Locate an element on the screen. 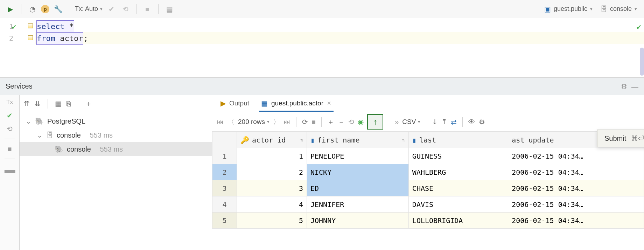 Image resolution: width=644 pixels, height=250 pixels. new-tab-icon: ⎘ is located at coordinates (69, 104).